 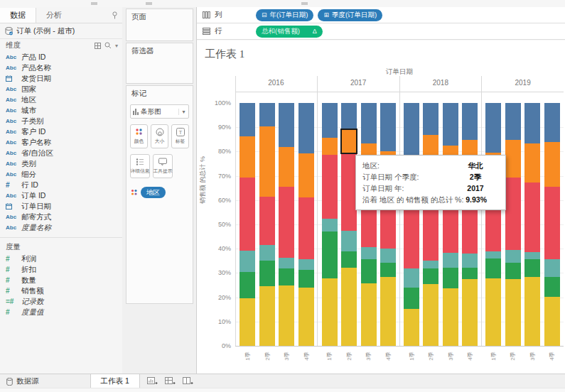 I want to click on stacked-bar-2016 1季, so click(x=247, y=224).